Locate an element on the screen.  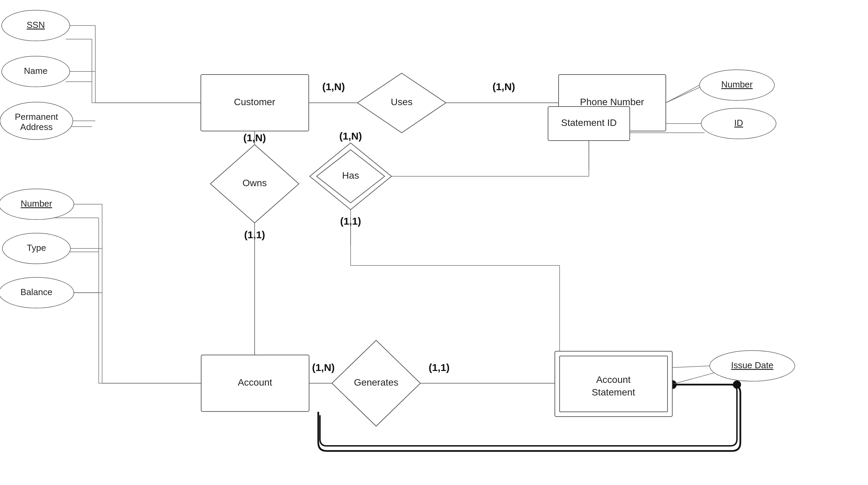
account-statement-label2: Statement is located at coordinates (613, 392).